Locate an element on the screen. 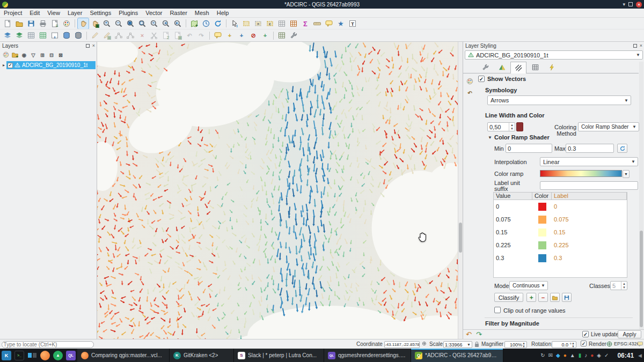 The width and height of the screenshot is (644, 362). menu-plugins: Plugins is located at coordinates (128, 13).